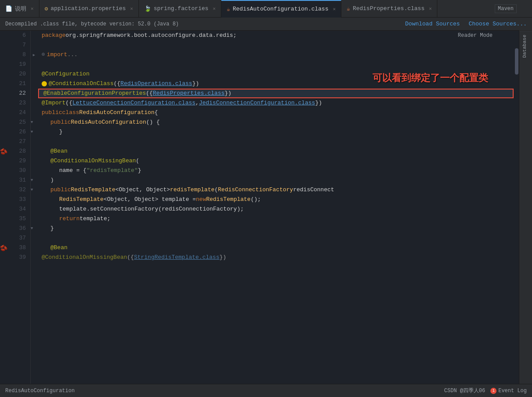 This screenshot has width=532, height=397. What do you see at coordinates (486, 390) in the screenshot?
I see `status-right: CSDN @四季人06 1 Event Log` at bounding box center [486, 390].